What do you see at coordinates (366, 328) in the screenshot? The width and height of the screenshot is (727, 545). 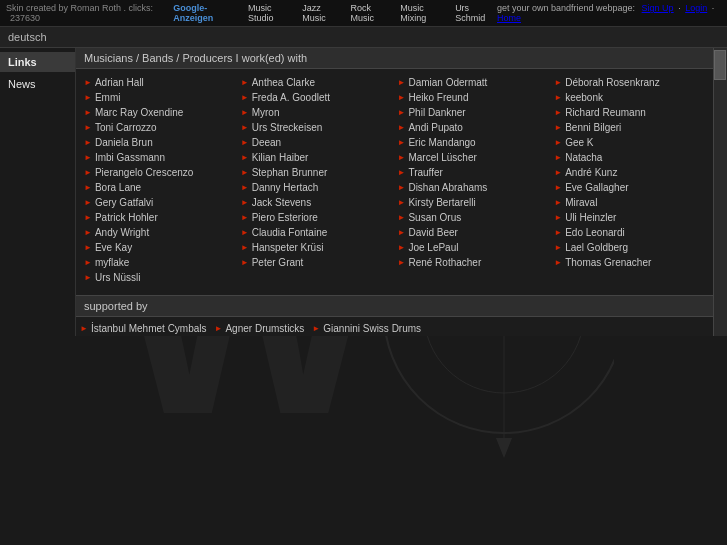 I see `supported-item: ►Giannini Swiss Drums` at bounding box center [366, 328].